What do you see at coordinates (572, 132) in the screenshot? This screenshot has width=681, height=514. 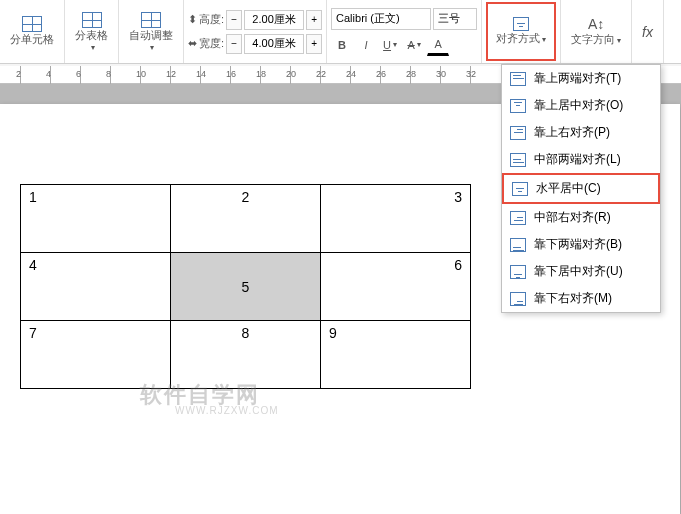 I see `align-menu-item-label: 靠上右对齐(P)` at bounding box center [572, 132].